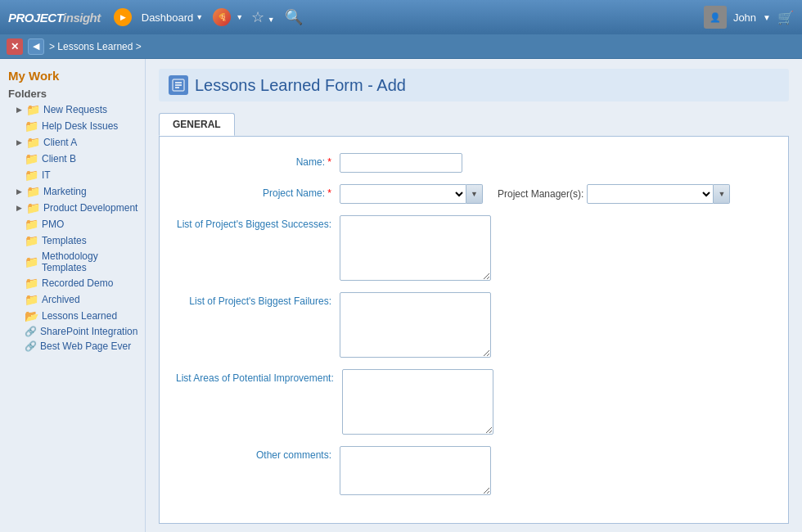 Image resolution: width=802 pixels, height=532 pixels. What do you see at coordinates (61, 142) in the screenshot?
I see `sidebar-label-client-a: Client A` at bounding box center [61, 142].